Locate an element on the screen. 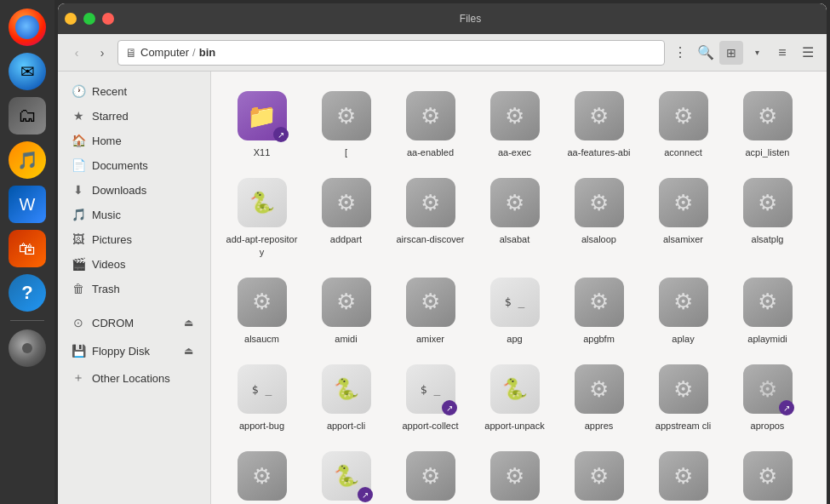 The image size is (830, 504). file-item: ⚙ alsamixer is located at coordinates (683, 216).